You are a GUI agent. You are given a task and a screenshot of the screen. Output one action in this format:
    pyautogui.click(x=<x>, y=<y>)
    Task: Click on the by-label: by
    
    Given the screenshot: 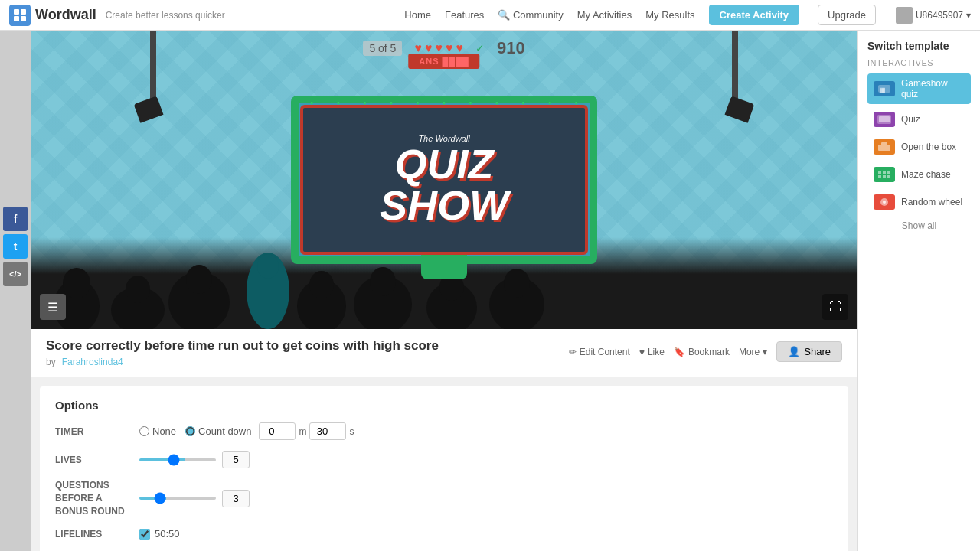 What is the action you would take?
    pyautogui.click(x=51, y=362)
    